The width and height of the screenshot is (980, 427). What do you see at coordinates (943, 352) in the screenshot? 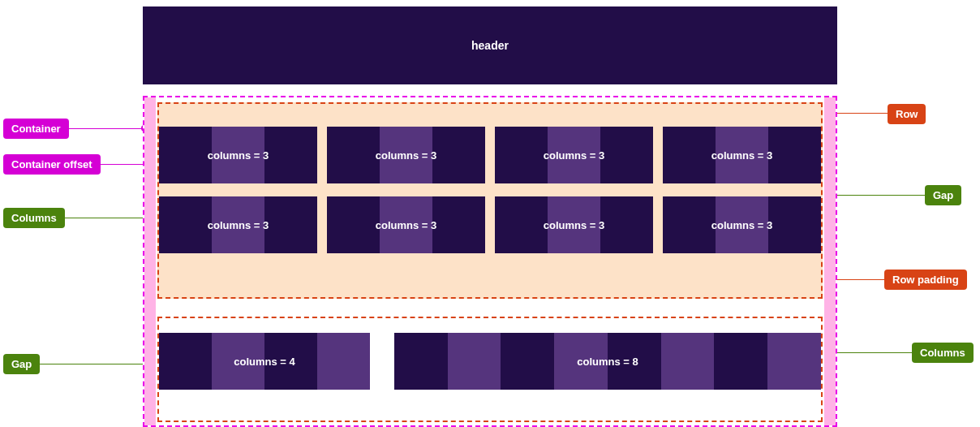
I see `label-columns-right: Columns` at bounding box center [943, 352].